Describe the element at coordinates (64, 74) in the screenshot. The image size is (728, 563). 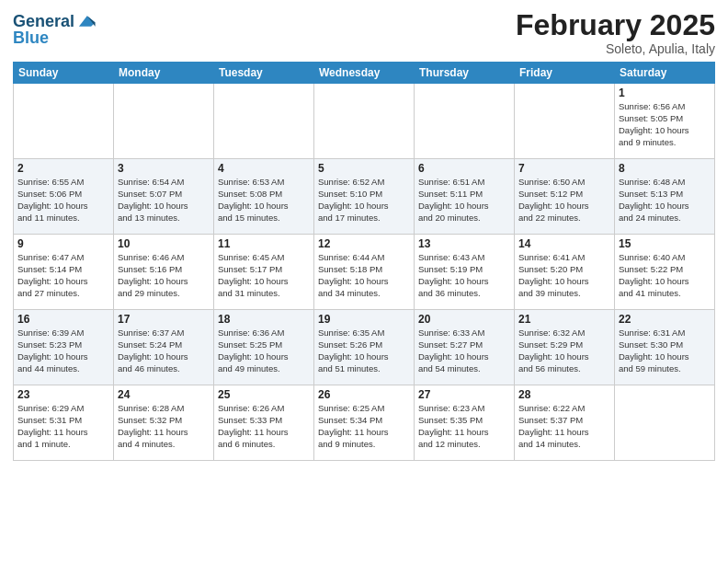
I see `header-sunday: Sunday` at that location.